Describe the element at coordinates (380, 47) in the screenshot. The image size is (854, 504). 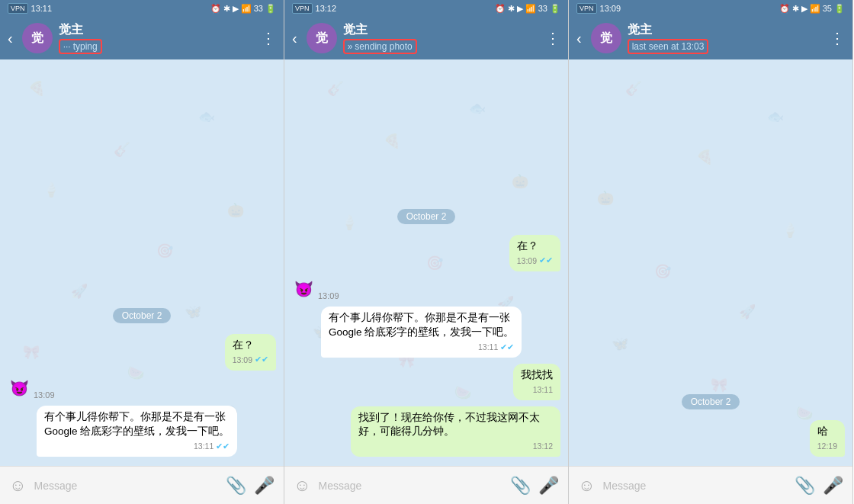
I see `status-highlight-2: » sending photo` at that location.